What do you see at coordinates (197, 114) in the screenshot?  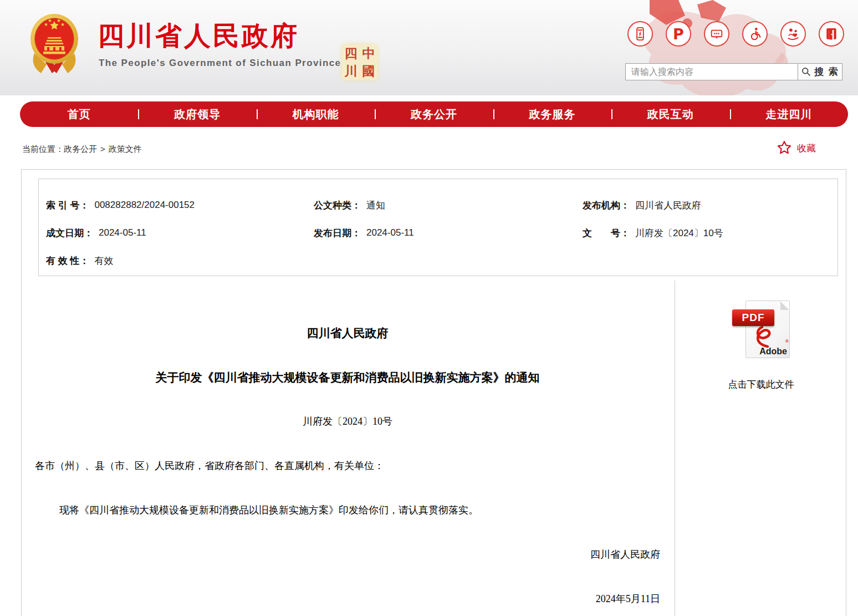 I see `nav-item-gov-leaders: 政府领导` at bounding box center [197, 114].